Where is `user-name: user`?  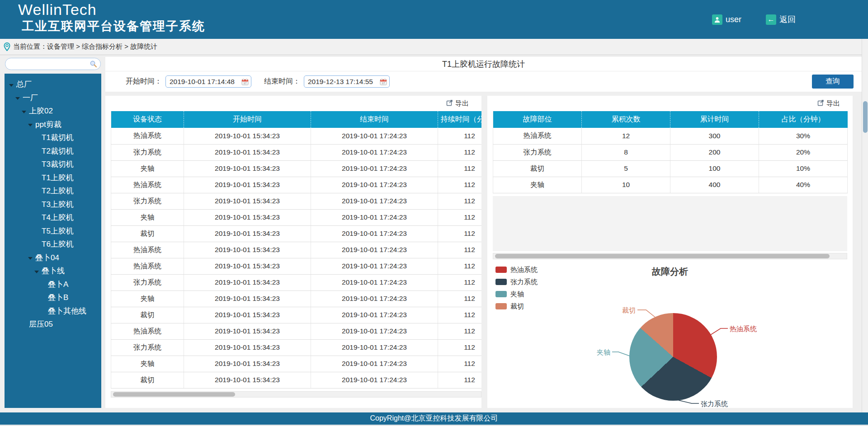
user-name: user is located at coordinates (733, 20).